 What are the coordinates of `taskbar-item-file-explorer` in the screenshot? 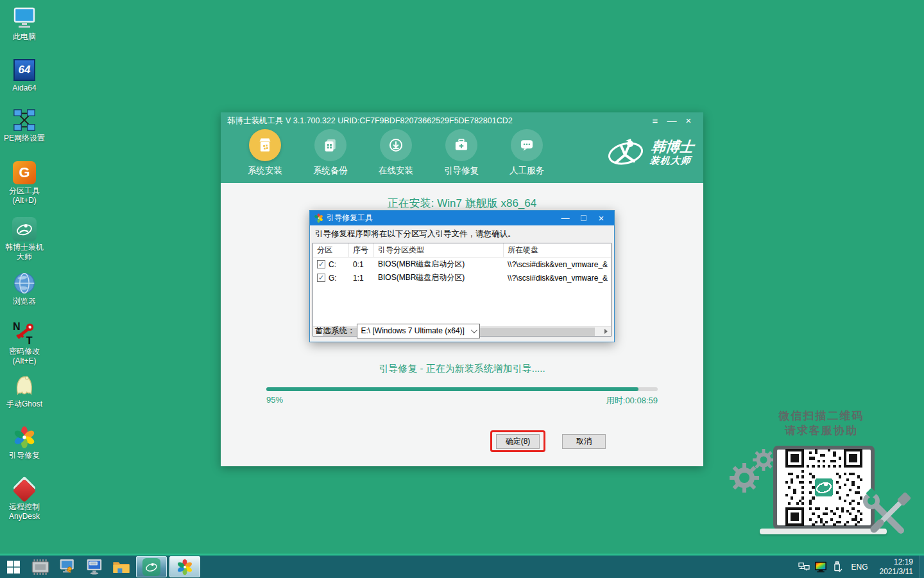 It's located at (121, 566).